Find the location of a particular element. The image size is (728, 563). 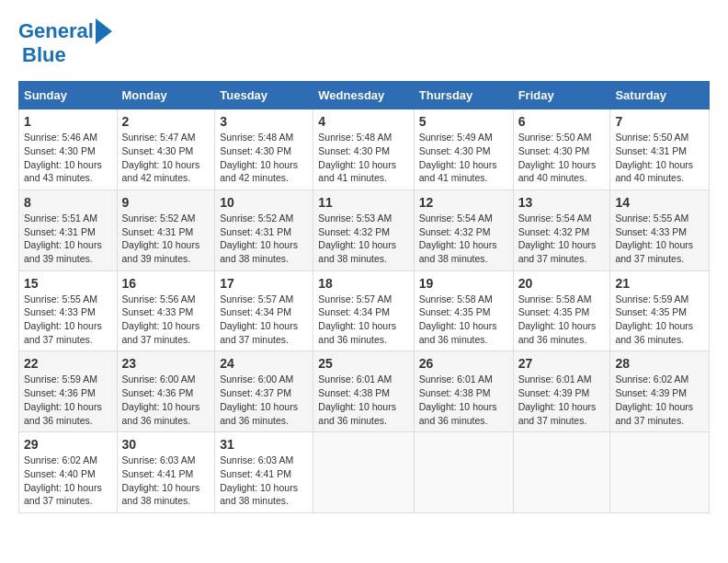

header-tuesday: Tuesday is located at coordinates (265, 96).